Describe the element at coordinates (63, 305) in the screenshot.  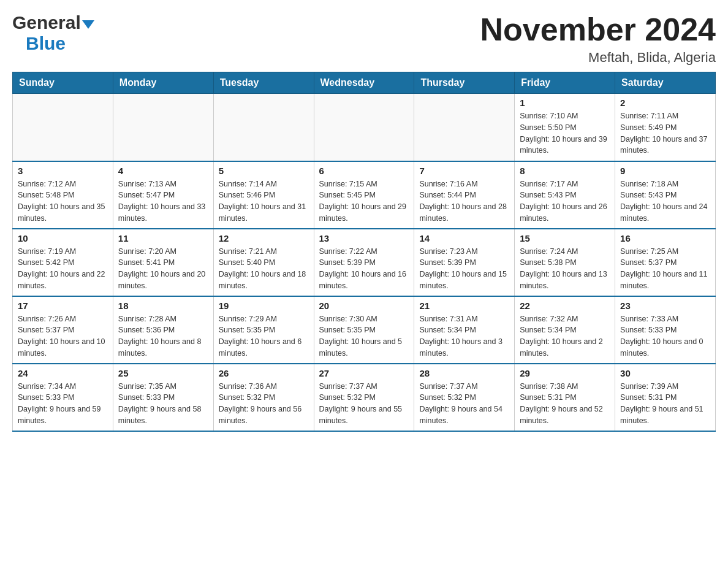
I see `day-number: 17` at that location.